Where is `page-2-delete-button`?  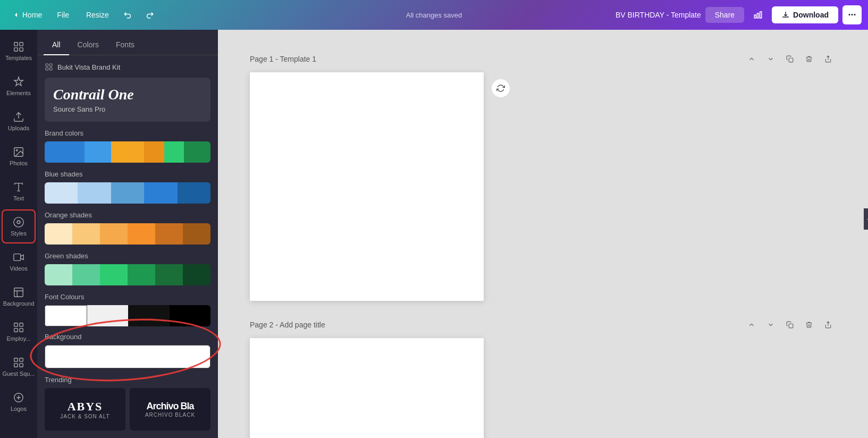
page-2-delete-button is located at coordinates (809, 325).